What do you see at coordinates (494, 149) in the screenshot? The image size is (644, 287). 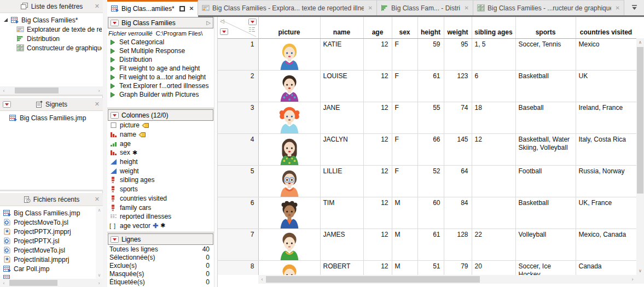 I see `cell-sibling-ages: 12` at bounding box center [494, 149].